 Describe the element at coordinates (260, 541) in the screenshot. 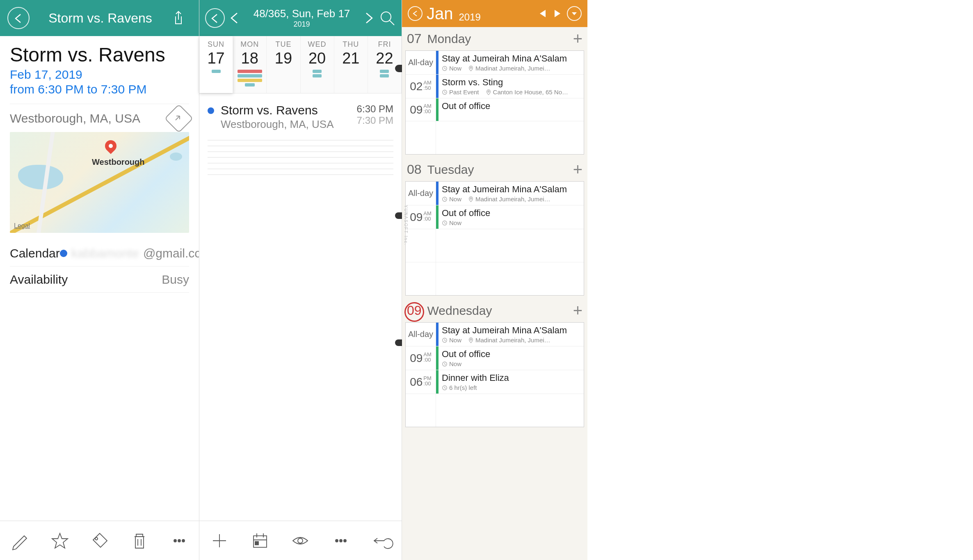

I see `calendar-icon` at that location.